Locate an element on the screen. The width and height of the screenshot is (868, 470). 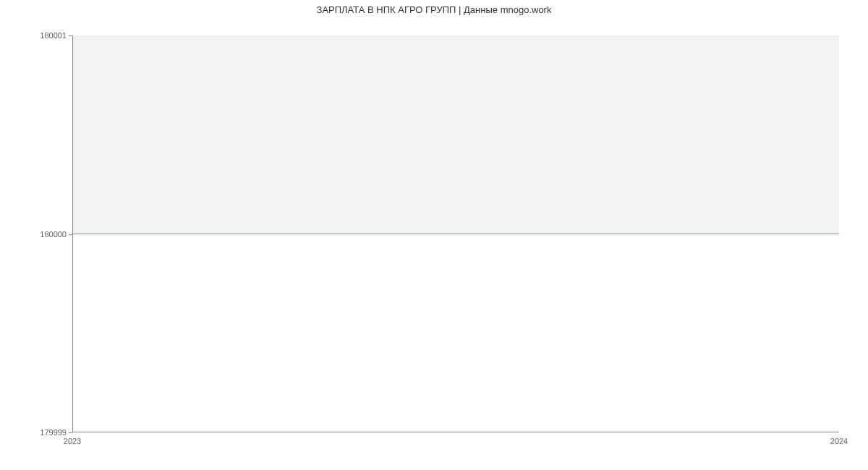
x-tick-label: 2024 is located at coordinates (839, 439).